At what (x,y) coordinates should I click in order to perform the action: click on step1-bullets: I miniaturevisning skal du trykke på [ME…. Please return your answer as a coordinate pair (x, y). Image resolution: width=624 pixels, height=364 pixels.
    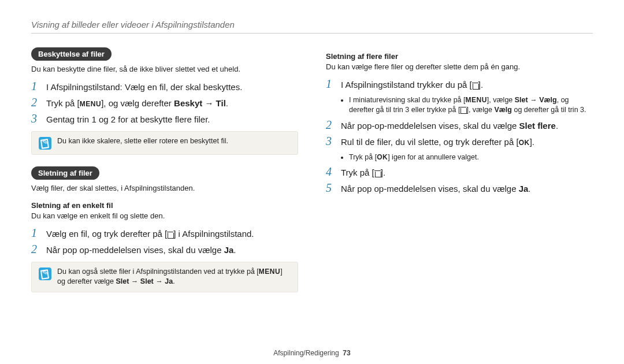
    Looking at the image, I should click on (459, 105).